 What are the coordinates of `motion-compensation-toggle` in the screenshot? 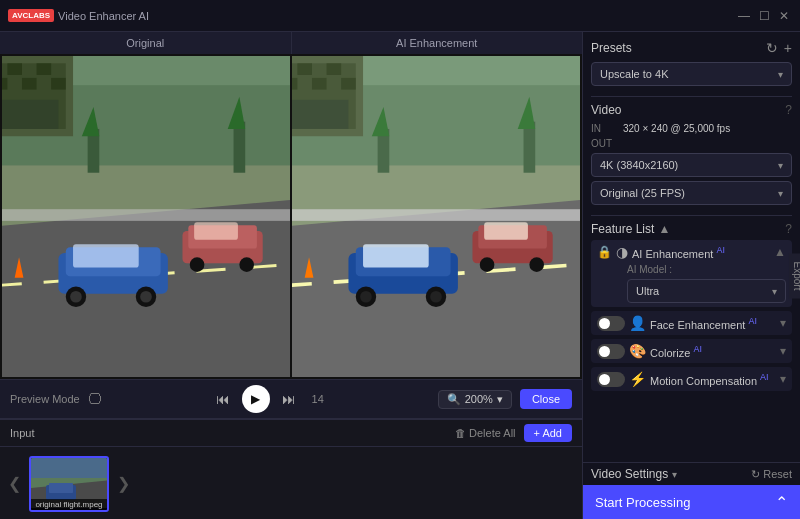 It's located at (611, 380).